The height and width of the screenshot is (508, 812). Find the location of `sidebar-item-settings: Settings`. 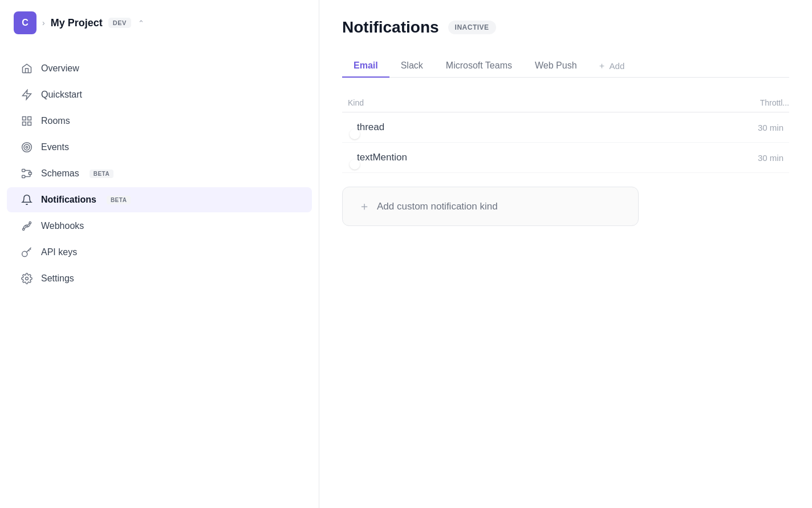

sidebar-item-settings: Settings is located at coordinates (160, 279).